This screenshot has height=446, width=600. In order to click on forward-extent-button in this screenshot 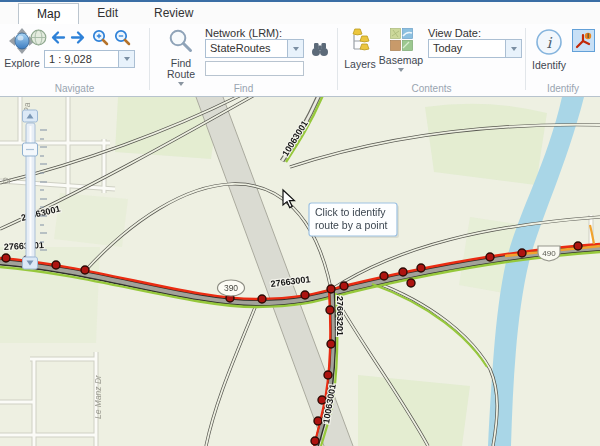, I will do `click(78, 38)`.